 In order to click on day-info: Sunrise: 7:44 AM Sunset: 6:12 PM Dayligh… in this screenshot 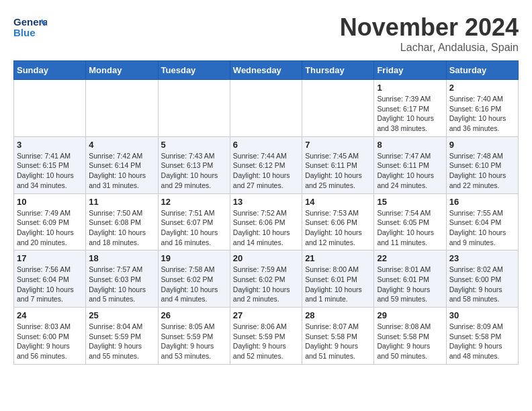, I will do `click(266, 171)`.